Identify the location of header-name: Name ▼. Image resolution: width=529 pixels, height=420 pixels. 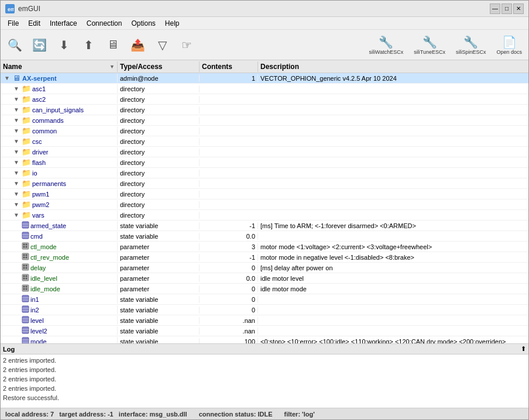
(59, 67).